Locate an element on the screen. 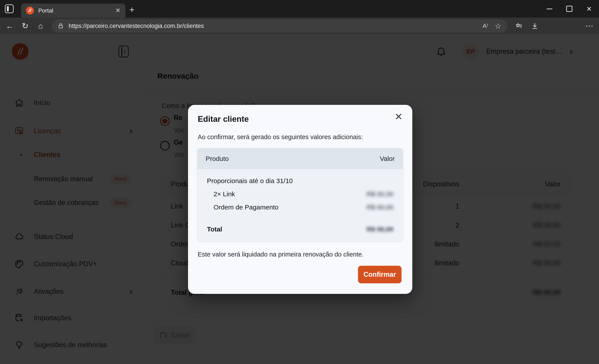  url-text: https://parceiro.cervantestecnologia.com… is located at coordinates (273, 26).